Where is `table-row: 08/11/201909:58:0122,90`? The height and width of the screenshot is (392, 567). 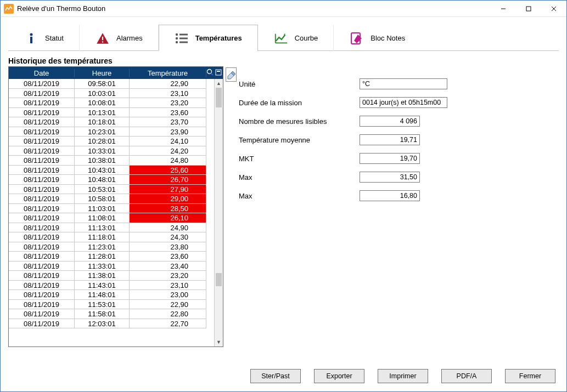 table-row: 08/11/201909:58:0122,90 is located at coordinates (111, 84).